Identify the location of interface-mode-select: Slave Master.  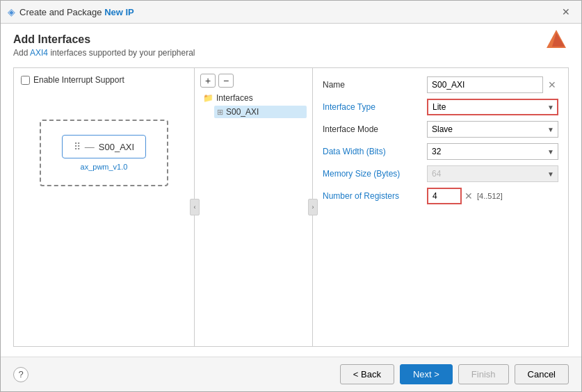
(492, 129).